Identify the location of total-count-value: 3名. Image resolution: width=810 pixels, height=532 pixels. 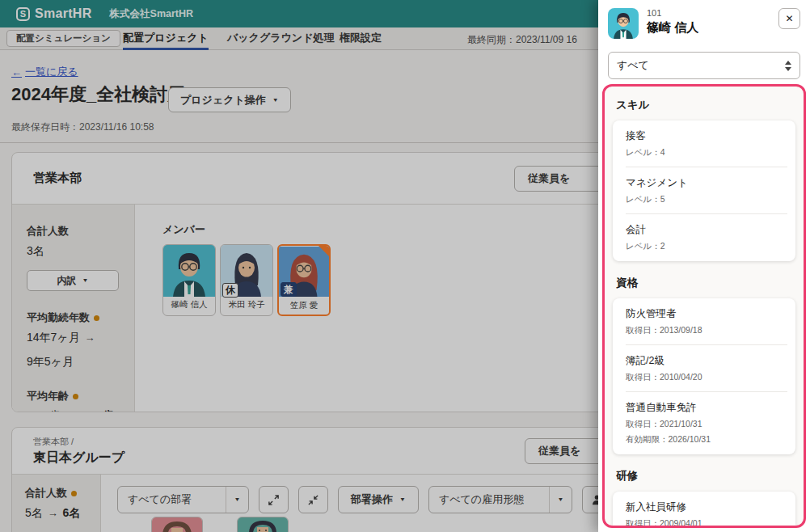
(74, 251).